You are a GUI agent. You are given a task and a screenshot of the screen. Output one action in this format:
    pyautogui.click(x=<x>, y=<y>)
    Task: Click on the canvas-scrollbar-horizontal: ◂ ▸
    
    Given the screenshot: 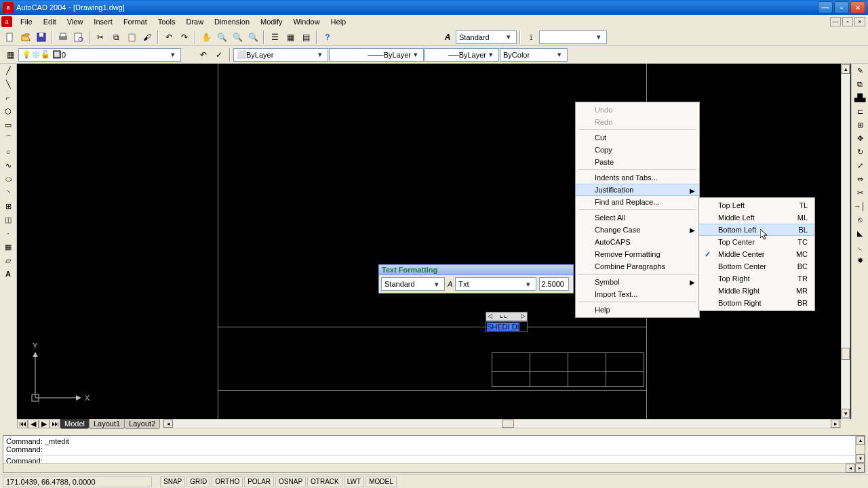 What is the action you would take?
    pyautogui.click(x=502, y=424)
    